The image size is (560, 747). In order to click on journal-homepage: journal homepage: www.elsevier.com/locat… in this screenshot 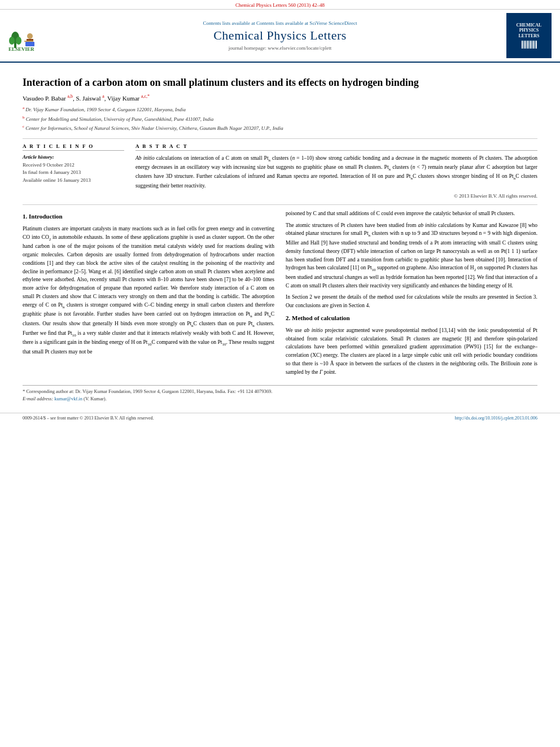, I will do `click(280, 48)`.